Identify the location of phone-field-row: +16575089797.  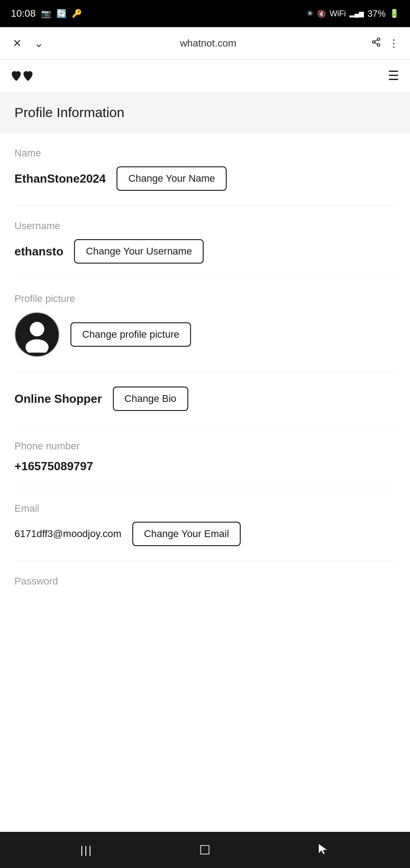
(205, 467).